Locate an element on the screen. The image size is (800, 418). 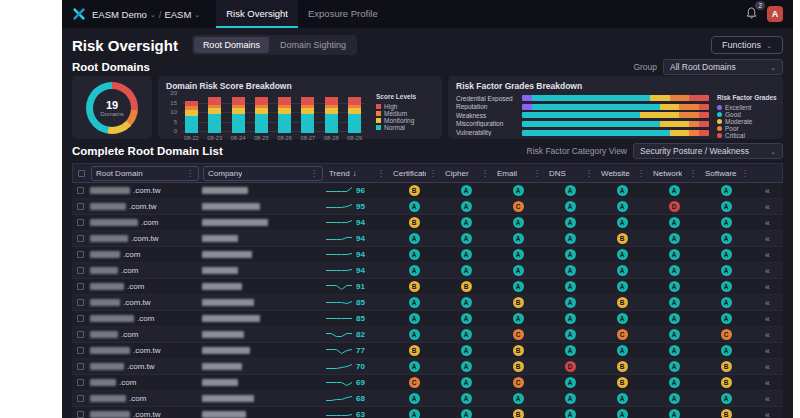
notifications-button: 2 is located at coordinates (752, 14).